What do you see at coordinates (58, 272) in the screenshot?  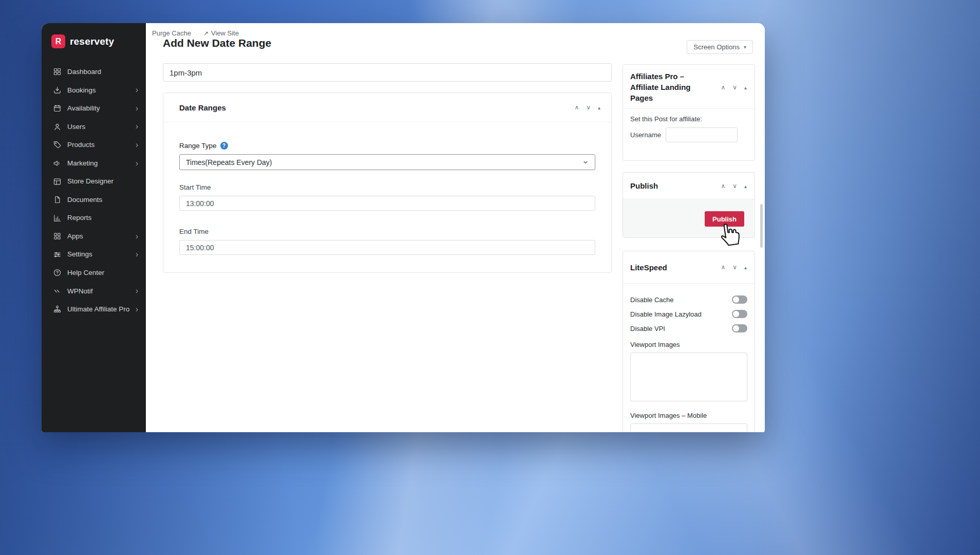 I see `help-circle-icon` at bounding box center [58, 272].